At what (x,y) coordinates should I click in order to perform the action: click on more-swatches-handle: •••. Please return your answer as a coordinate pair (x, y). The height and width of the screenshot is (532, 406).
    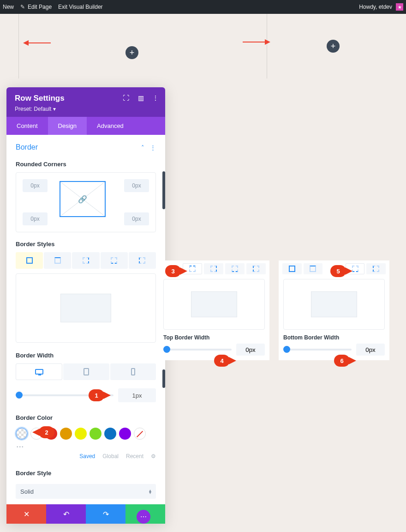
    Looking at the image, I should click on (91, 447).